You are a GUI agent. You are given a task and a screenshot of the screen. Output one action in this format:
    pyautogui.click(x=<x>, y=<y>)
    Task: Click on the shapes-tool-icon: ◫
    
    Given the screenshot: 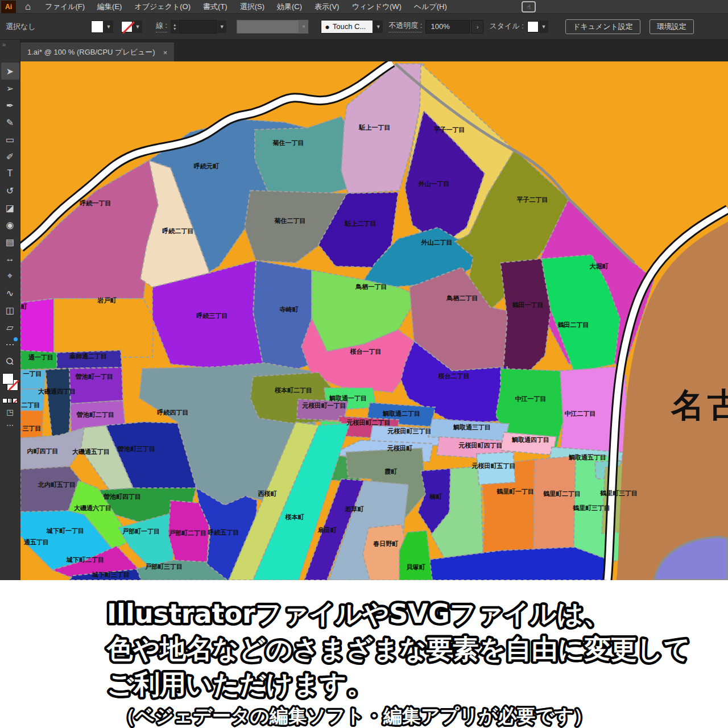 What is the action you would take?
    pyautogui.click(x=10, y=310)
    